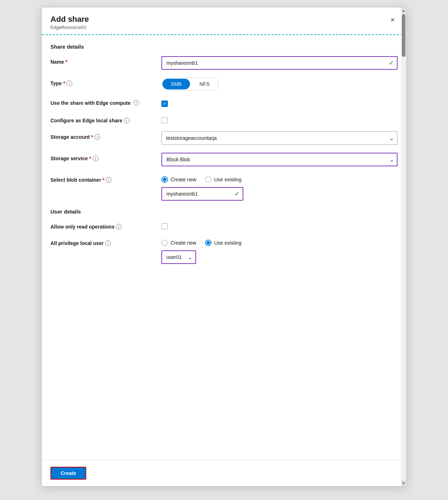 This screenshot has width=448, height=500. What do you see at coordinates (205, 84) in the screenshot?
I see `type-nfs-option: NFS` at bounding box center [205, 84].